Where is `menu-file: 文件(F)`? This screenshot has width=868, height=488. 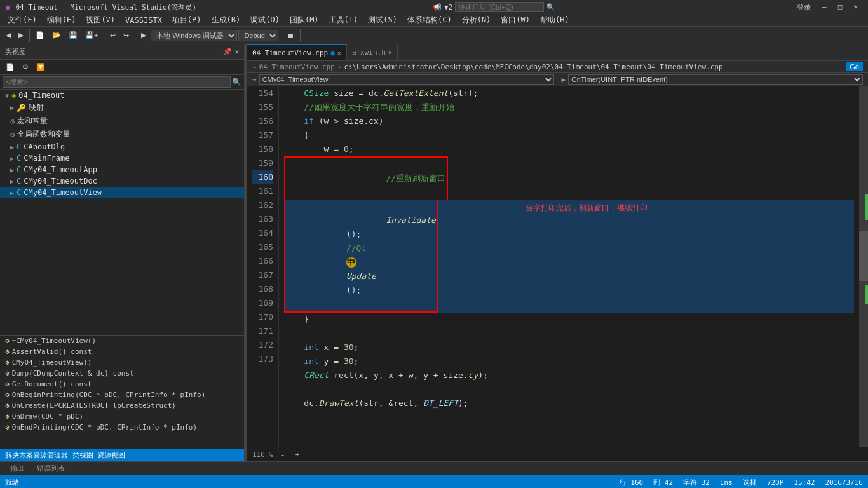 menu-file: 文件(F) is located at coordinates (22, 20).